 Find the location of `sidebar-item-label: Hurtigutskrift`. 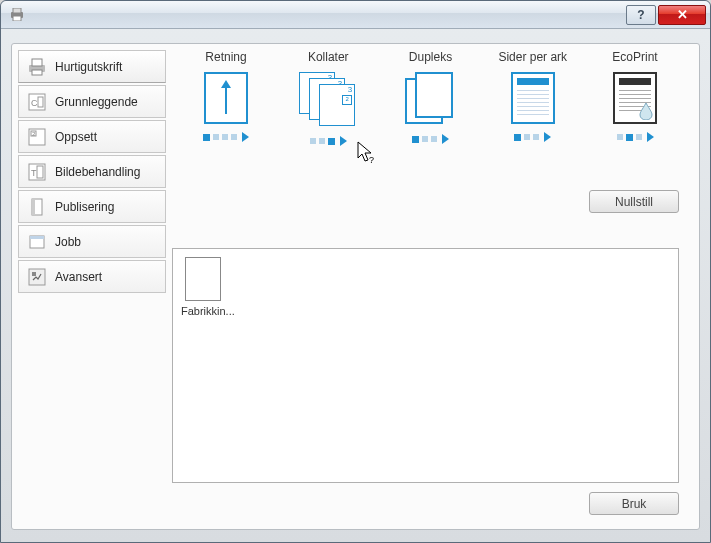

sidebar-item-label: Hurtigutskrift is located at coordinates (88, 67).